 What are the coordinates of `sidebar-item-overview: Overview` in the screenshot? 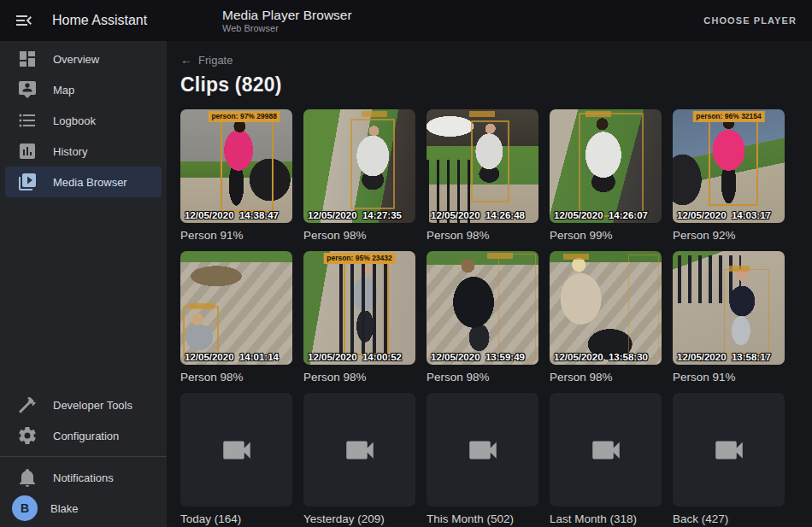 It's located at (84, 59).